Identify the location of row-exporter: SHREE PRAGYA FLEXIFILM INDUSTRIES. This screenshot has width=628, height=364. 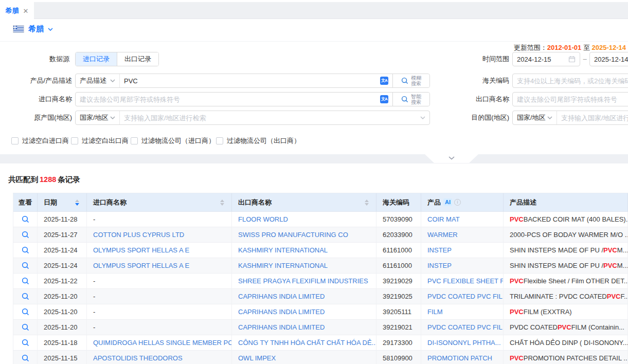
(304, 281).